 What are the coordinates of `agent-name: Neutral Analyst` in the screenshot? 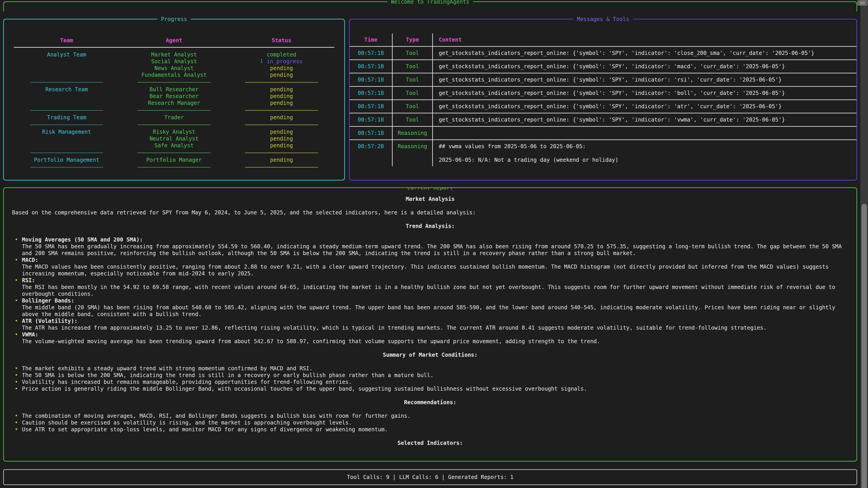 It's located at (174, 139).